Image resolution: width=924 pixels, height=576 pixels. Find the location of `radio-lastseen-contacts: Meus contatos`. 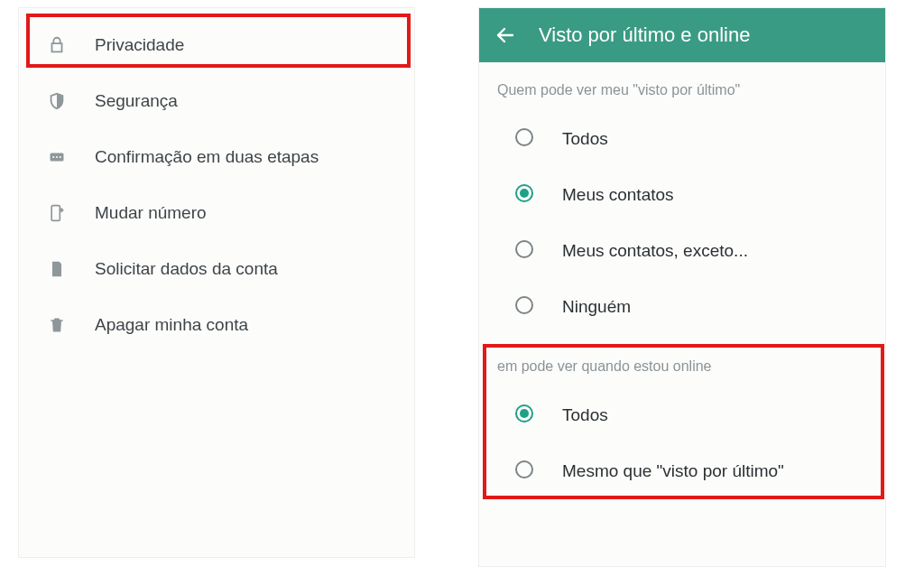

radio-lastseen-contacts: Meus contatos is located at coordinates (682, 195).